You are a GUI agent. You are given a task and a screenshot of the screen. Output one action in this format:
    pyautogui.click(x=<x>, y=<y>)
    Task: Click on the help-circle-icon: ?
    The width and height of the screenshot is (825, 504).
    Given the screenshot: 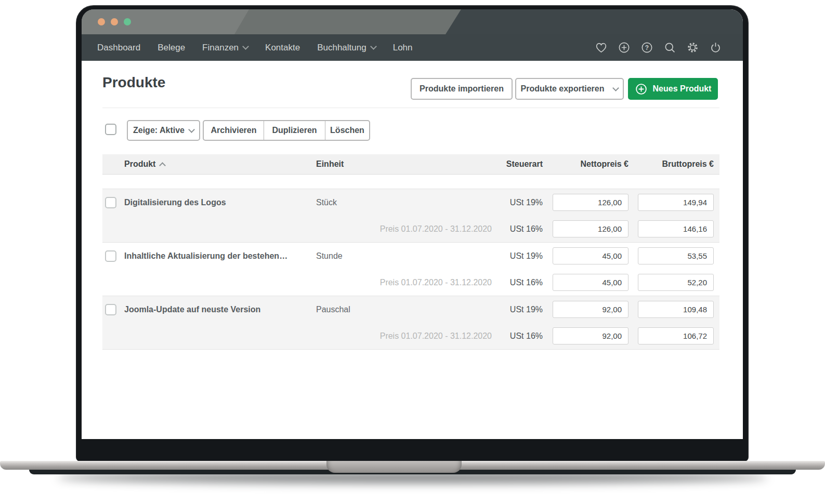 What is the action you would take?
    pyautogui.click(x=647, y=48)
    